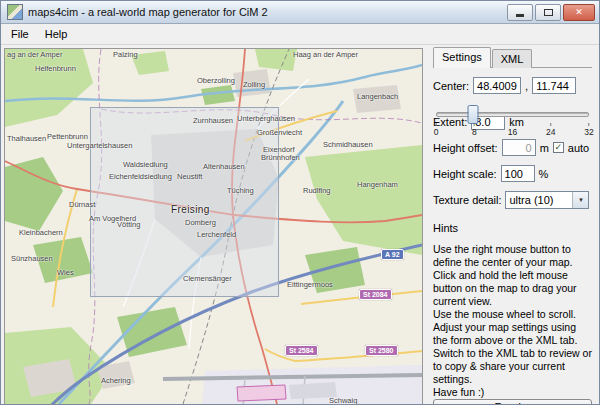  I want to click on title-bar: maps4cim - a real-world map generator fo…, so click(300, 12).